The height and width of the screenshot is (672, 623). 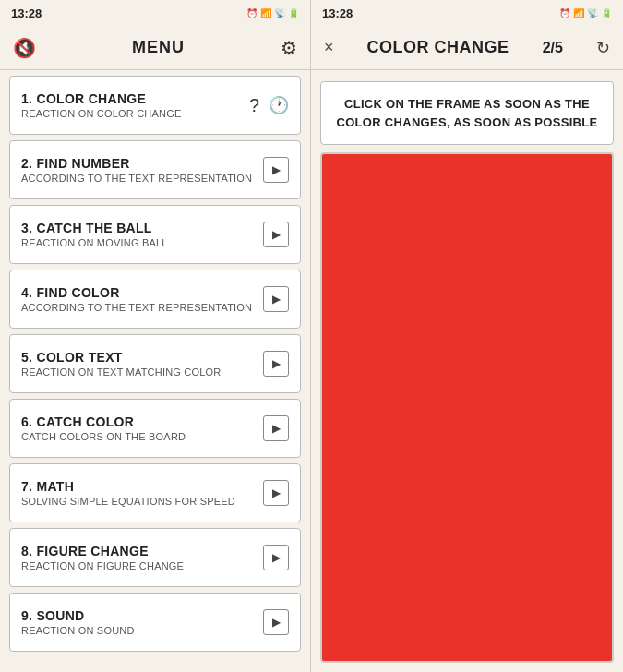 What do you see at coordinates (155, 234) in the screenshot?
I see `menu-item-catch-ball: 3. CATCH THE BALL REACTION ON MOVING BAL…` at bounding box center [155, 234].